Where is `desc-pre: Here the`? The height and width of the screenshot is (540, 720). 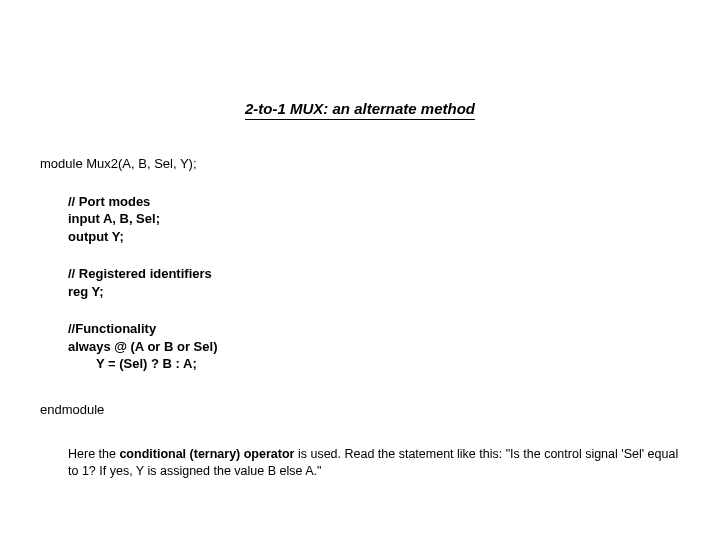 desc-pre: Here the is located at coordinates (94, 454).